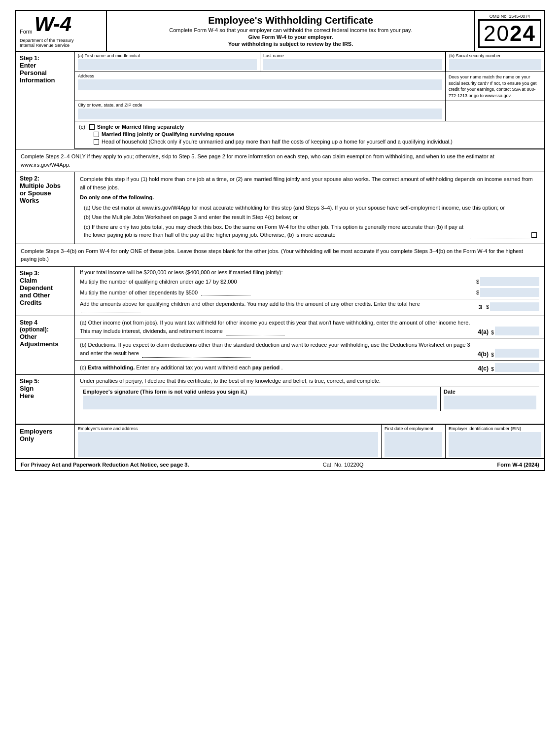 This screenshot has height=729, width=560. Describe the element at coordinates (276, 231) in the screenshot. I see `step2-option-c-text: (c) If there are only two jobs total, yo…` at that location.